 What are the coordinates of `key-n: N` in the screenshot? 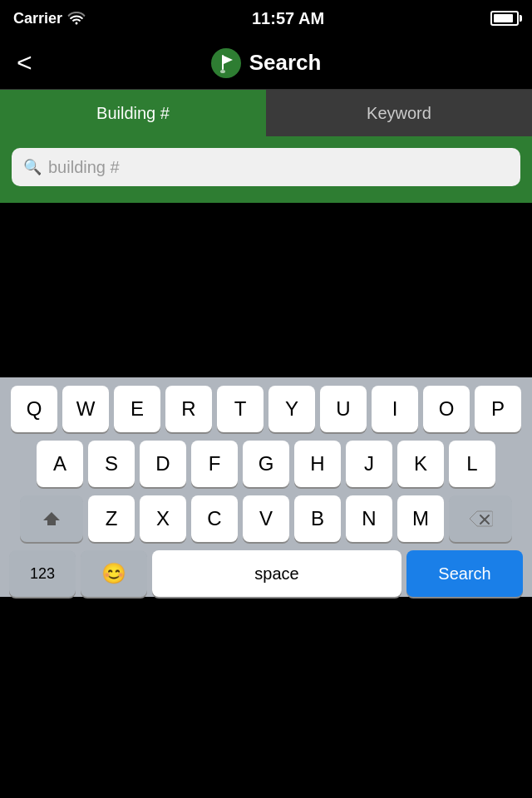 It's located at (369, 519).